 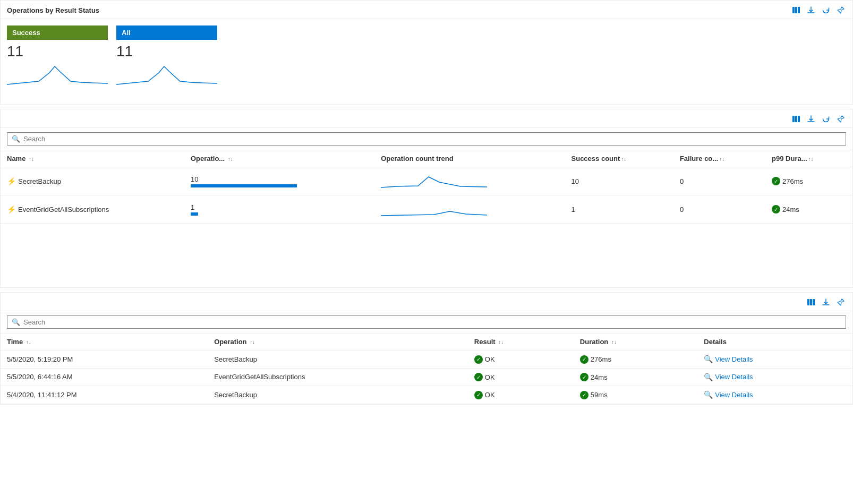 What do you see at coordinates (635, 395) in the screenshot?
I see `drow3-duration: ✓ 59ms` at bounding box center [635, 395].